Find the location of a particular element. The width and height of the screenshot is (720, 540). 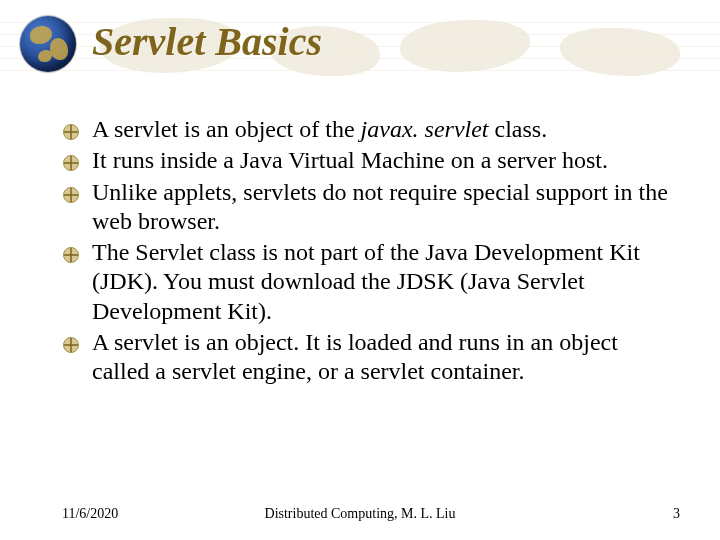

bullet-text: A servlet is an object. It is loaded and… is located at coordinates (355, 356).